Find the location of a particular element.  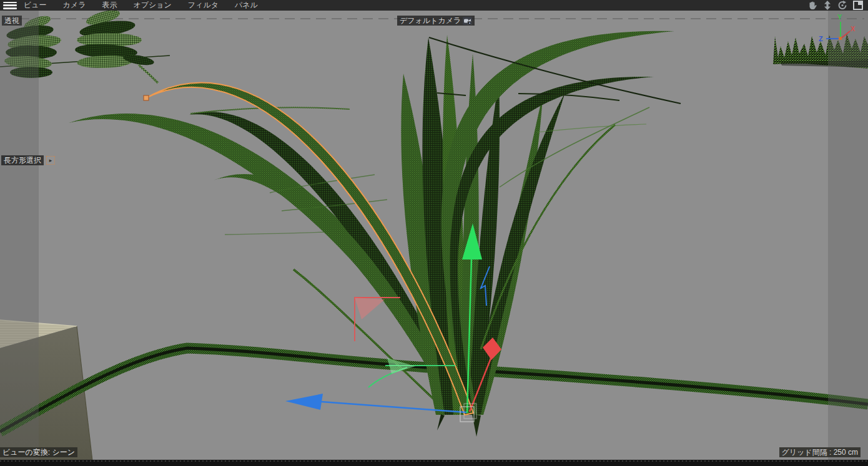

menu-display: 表示 is located at coordinates (109, 5).